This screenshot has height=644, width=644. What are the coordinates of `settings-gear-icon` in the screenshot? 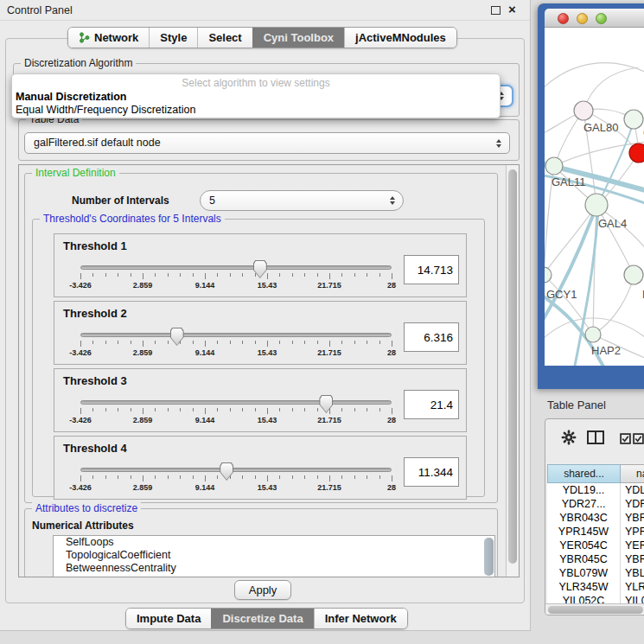 It's located at (569, 439).